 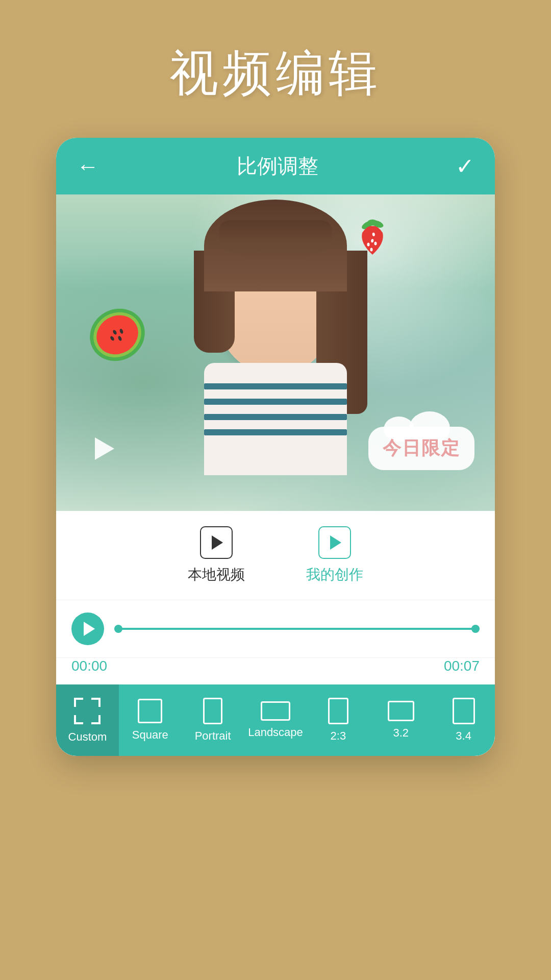 What do you see at coordinates (89, 666) in the screenshot?
I see `start-time-label: 00:00` at bounding box center [89, 666].